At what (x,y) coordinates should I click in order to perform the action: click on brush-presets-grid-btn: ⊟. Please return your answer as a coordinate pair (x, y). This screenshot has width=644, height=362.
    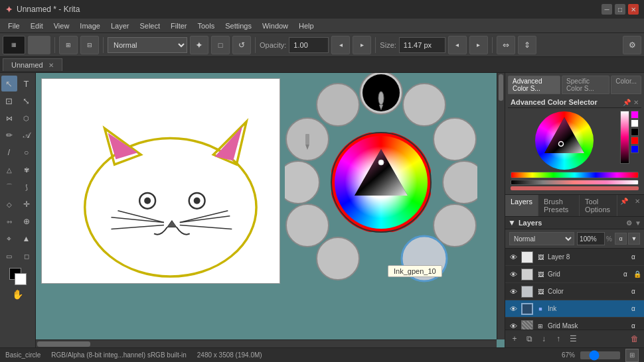
    Looking at the image, I should click on (90, 45).